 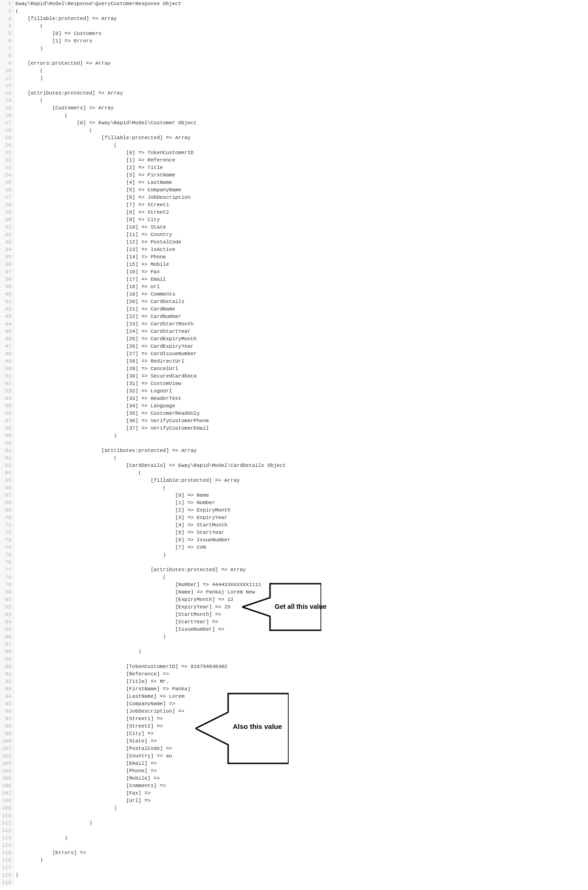 I want to click on code-line: [5] => StartYear, so click(x=302, y=533).